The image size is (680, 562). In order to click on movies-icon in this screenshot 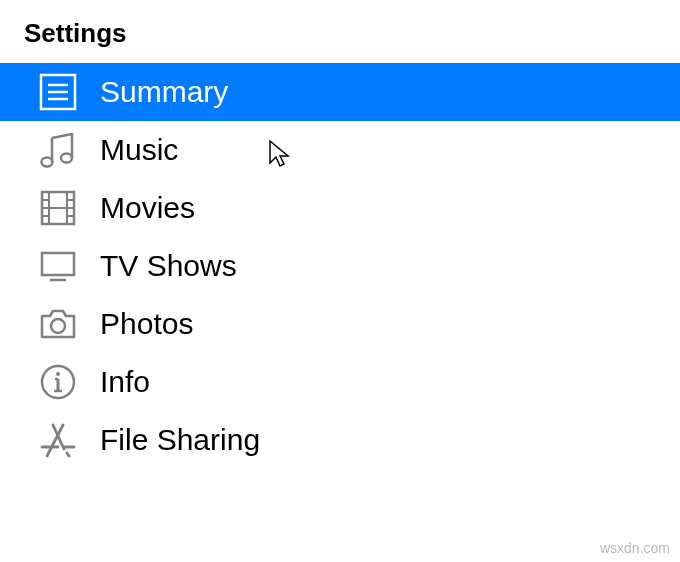, I will do `click(58, 208)`.